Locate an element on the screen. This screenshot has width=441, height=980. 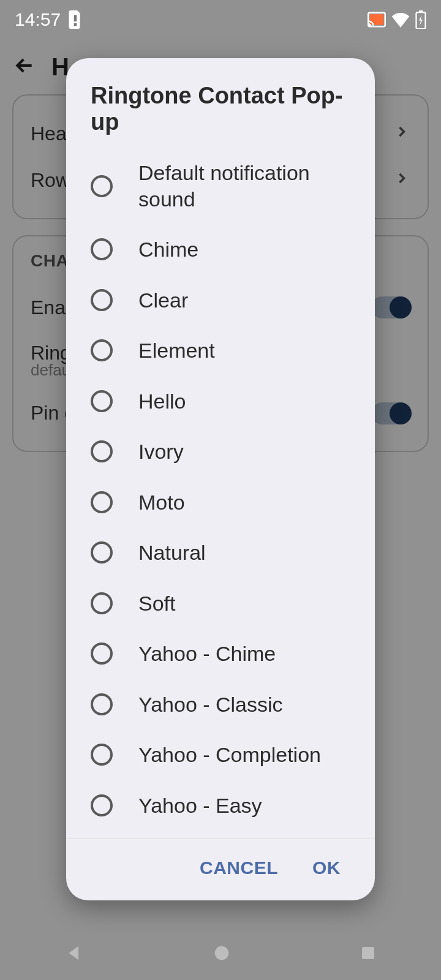
option-label: Hello is located at coordinates (162, 402).